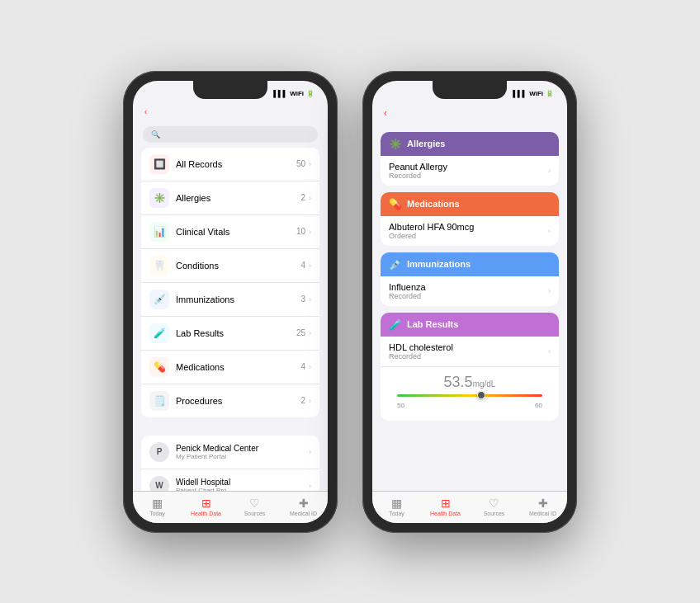 Image resolution: width=700 pixels, height=603 pixels. What do you see at coordinates (159, 232) in the screenshot?
I see `item-icon: 📊` at bounding box center [159, 232].